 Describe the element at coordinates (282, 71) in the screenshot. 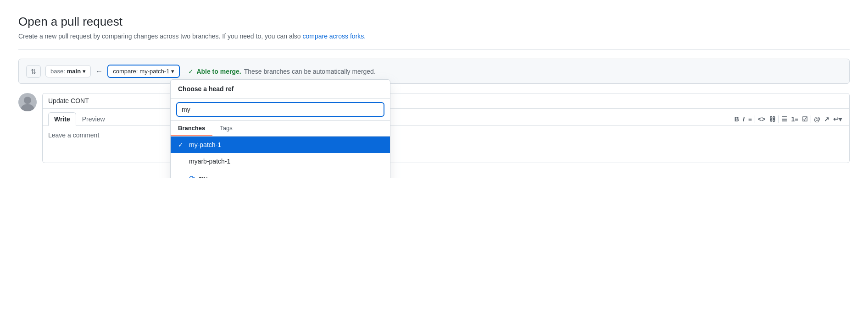

I see `merge-status: ✓ Able to merge. These branches can be a…` at that location.